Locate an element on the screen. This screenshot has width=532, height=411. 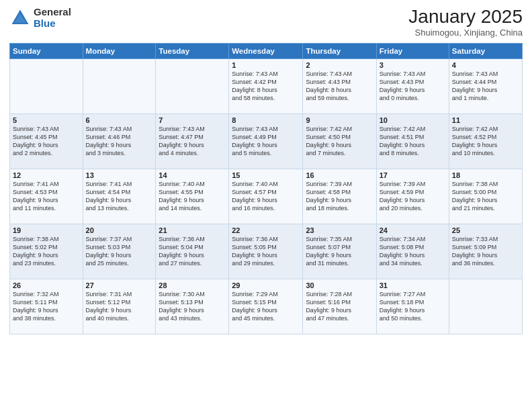
cell-content-30: Sunrise: 7:28 AMSunset: 5:16 PMDaylight:… is located at coordinates (339, 306).